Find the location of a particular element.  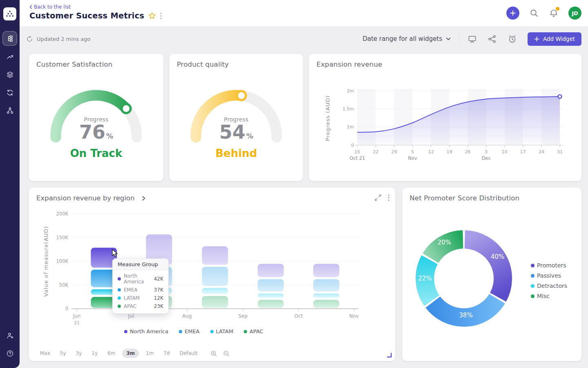

resize-handle is located at coordinates (389, 355).